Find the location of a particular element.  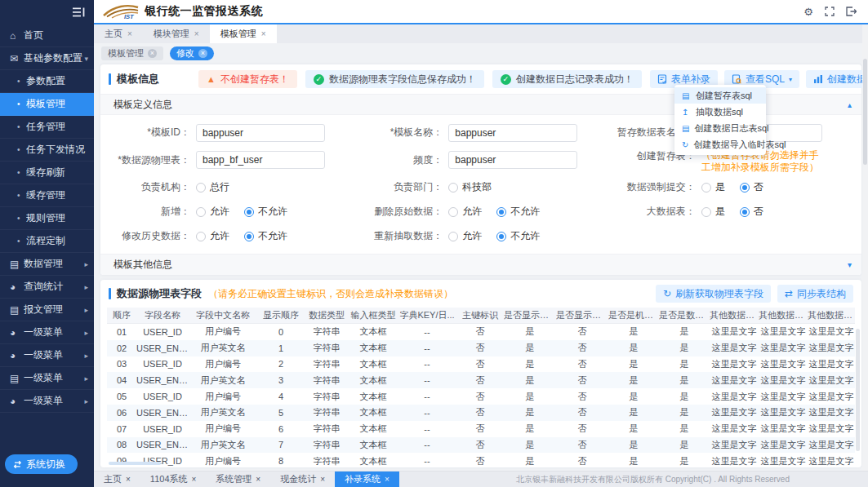

system-switch-button: 系统切换 is located at coordinates (41, 464).